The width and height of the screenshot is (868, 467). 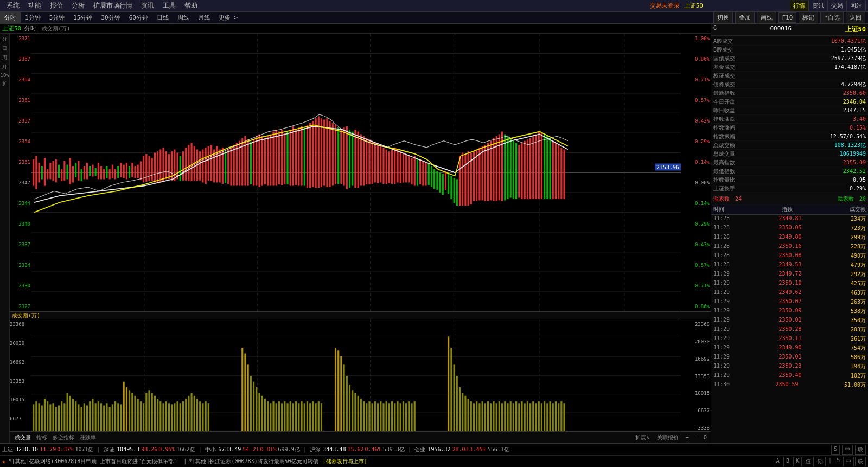 What do you see at coordinates (808, 462) in the screenshot?
I see `nav-btn-val: 值` at bounding box center [808, 462].